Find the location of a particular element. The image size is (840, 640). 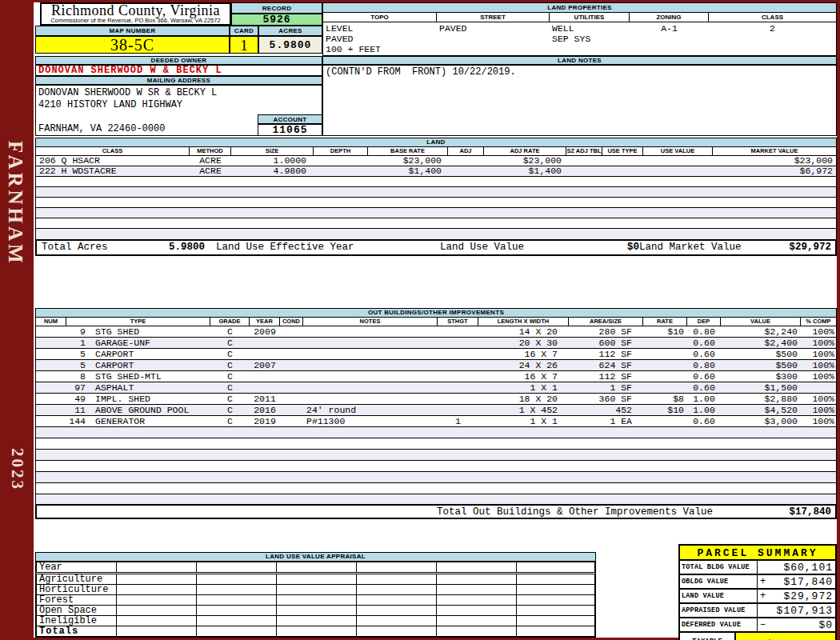

card-label: CARD is located at coordinates (244, 30).